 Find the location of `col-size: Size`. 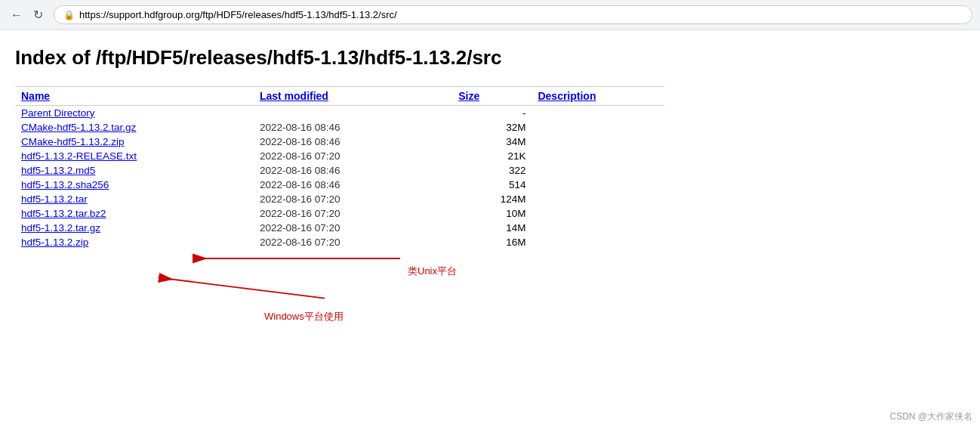

col-size: Size is located at coordinates (492, 95).